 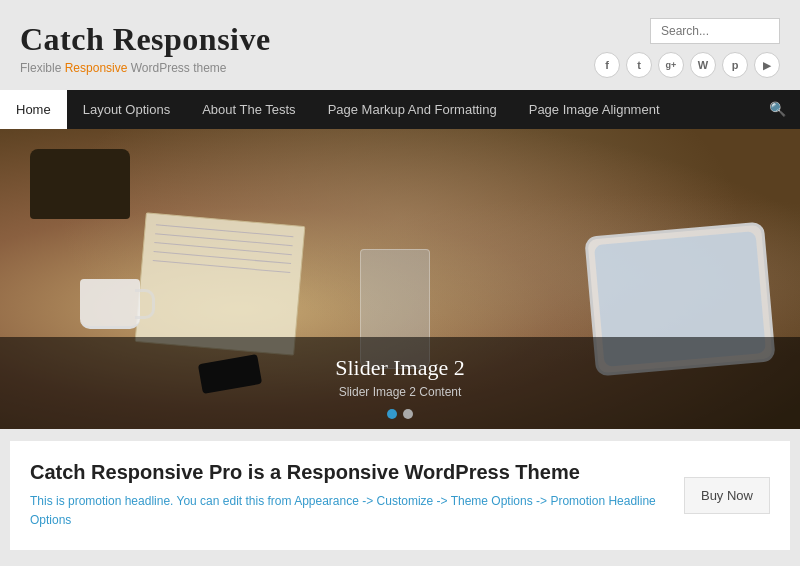 I want to click on bag-decoration, so click(x=80, y=184).